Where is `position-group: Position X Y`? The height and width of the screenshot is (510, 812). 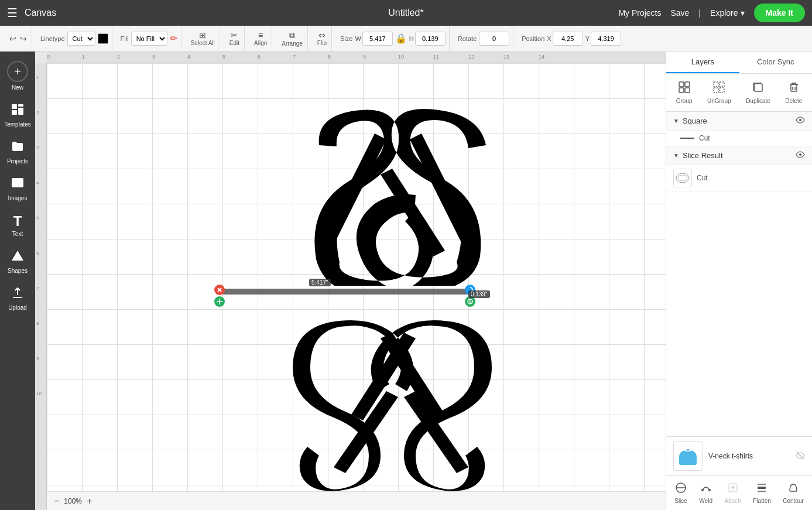 position-group: Position X Y is located at coordinates (571, 39).